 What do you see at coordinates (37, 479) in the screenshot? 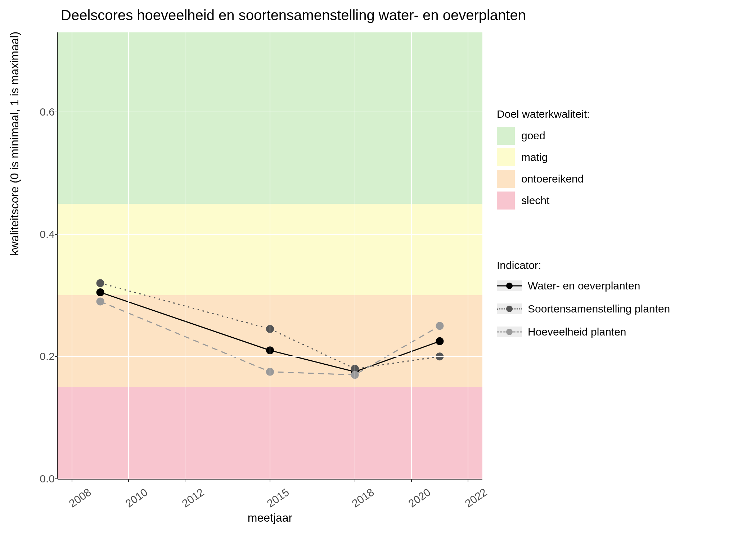
I see `y-tick-label: 0.0` at bounding box center [37, 479].